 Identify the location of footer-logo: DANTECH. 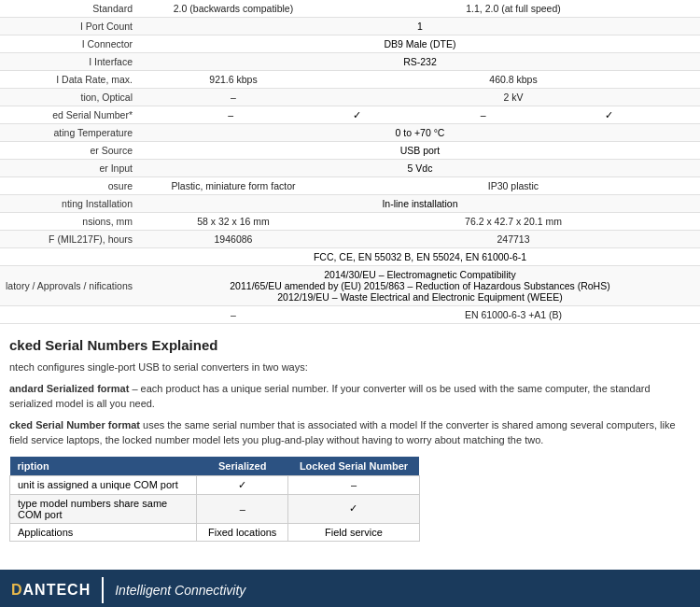
(50, 590).